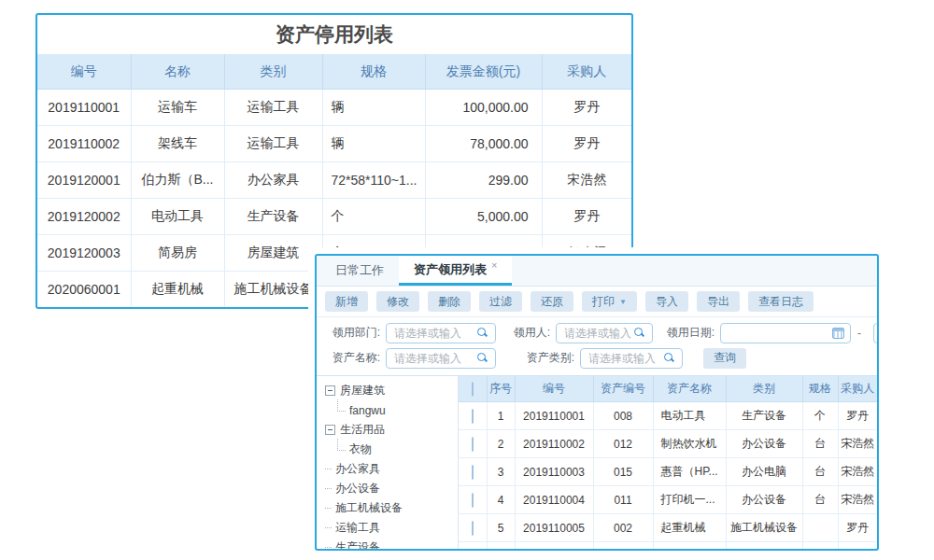 The width and height of the screenshot is (934, 560). What do you see at coordinates (273, 144) in the screenshot?
I see `asset-category: 运输工具` at bounding box center [273, 144].